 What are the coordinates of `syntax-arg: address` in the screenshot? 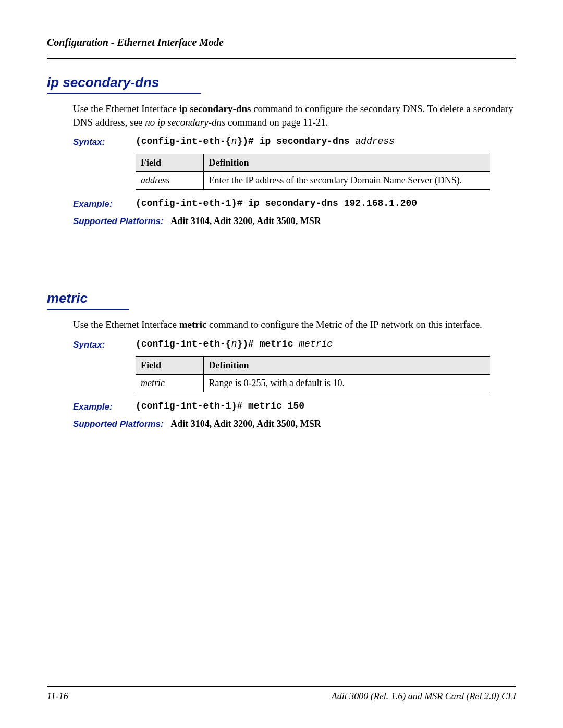 It's located at (375, 141).